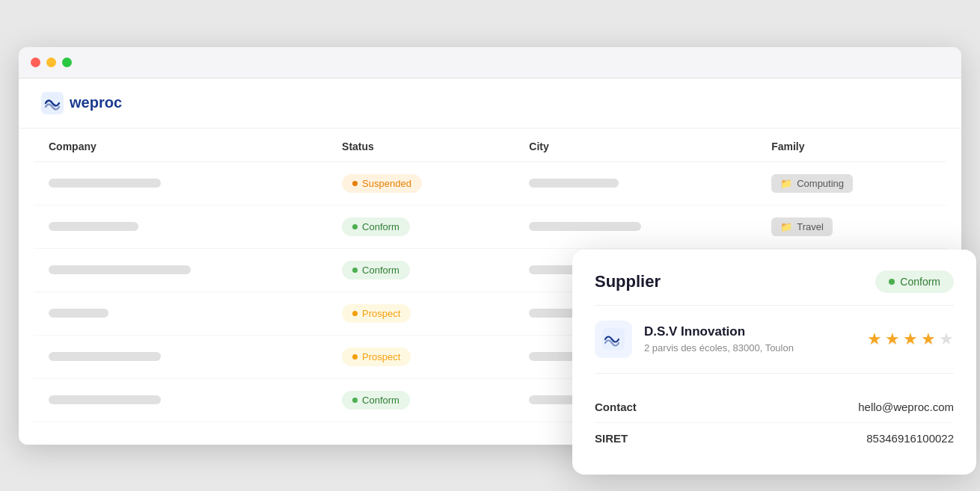  Describe the element at coordinates (910, 339) in the screenshot. I see `star-rating: ★★★★★` at that location.